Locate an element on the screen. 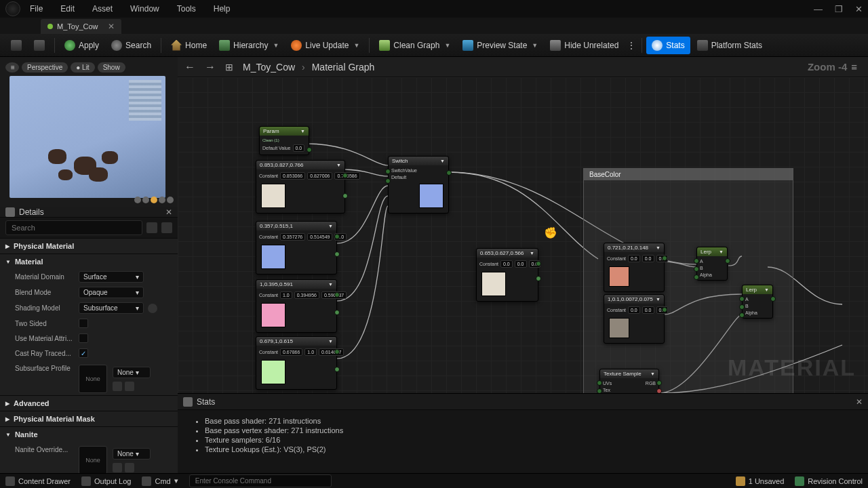 The height and width of the screenshot is (488, 868). graph-watermark: MATERIAL is located at coordinates (792, 367).